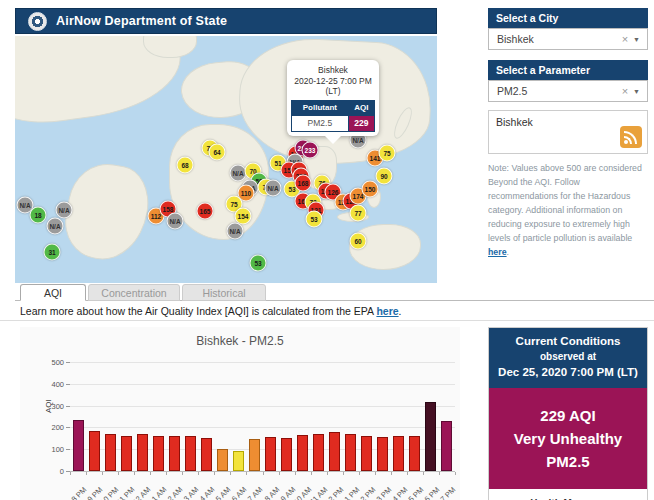 The height and width of the screenshot is (500, 654). I want to click on note-here-link: here, so click(498, 252).